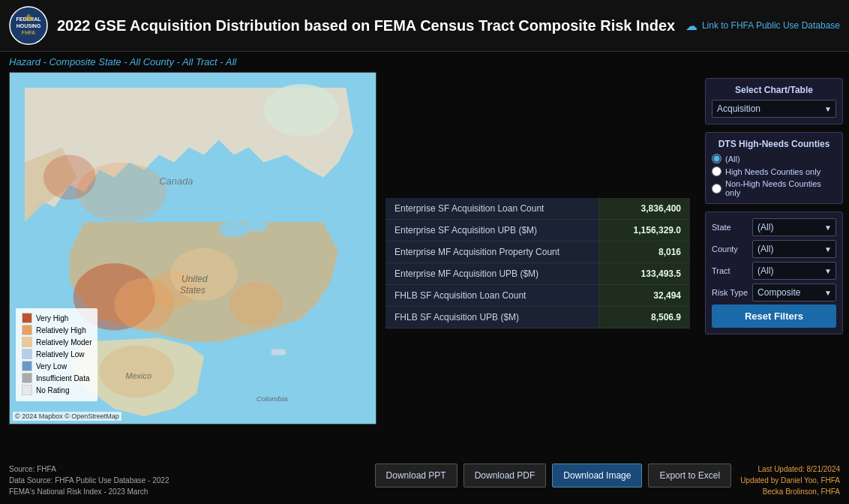 The image size is (849, 504). I want to click on legend-color-relatively-moderate, so click(27, 342).